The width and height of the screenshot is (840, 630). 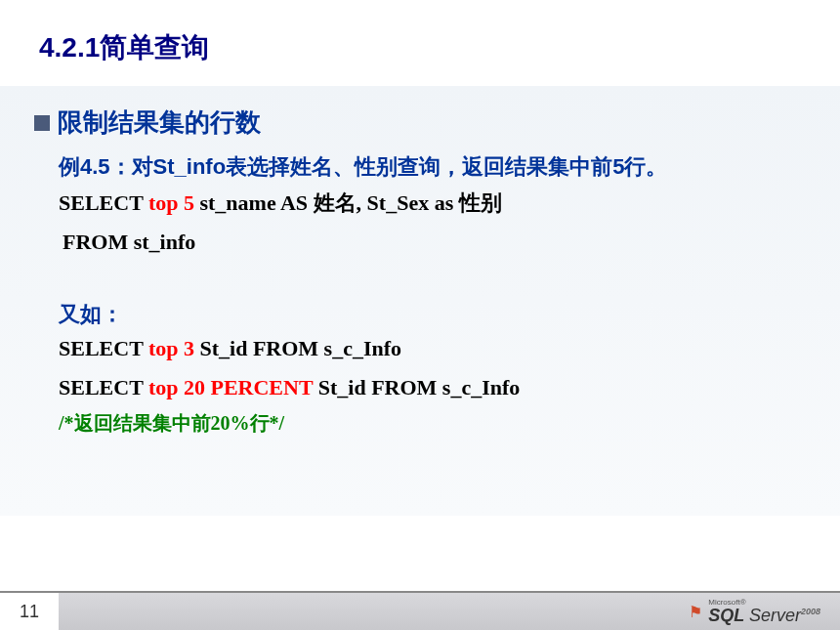 What do you see at coordinates (420, 610) in the screenshot?
I see `slide-footer: 11 ⚑ Microsoft® SQL Server2008` at bounding box center [420, 610].